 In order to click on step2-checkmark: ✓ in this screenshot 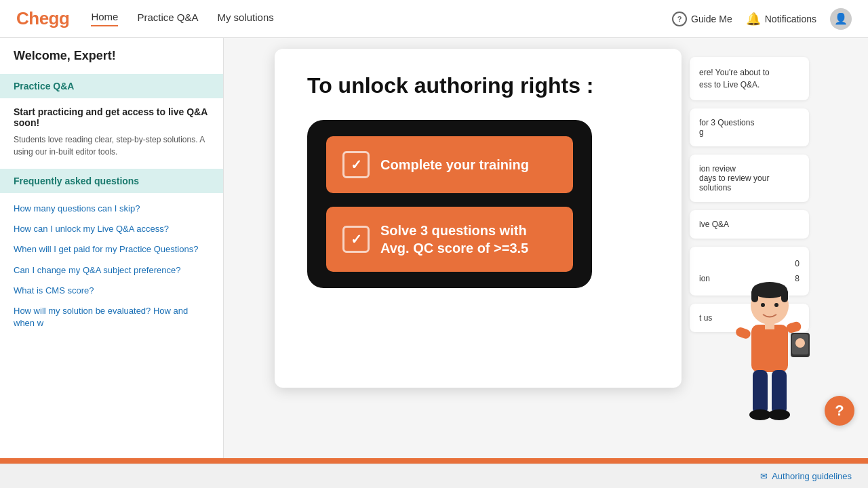, I will do `click(357, 239)`.